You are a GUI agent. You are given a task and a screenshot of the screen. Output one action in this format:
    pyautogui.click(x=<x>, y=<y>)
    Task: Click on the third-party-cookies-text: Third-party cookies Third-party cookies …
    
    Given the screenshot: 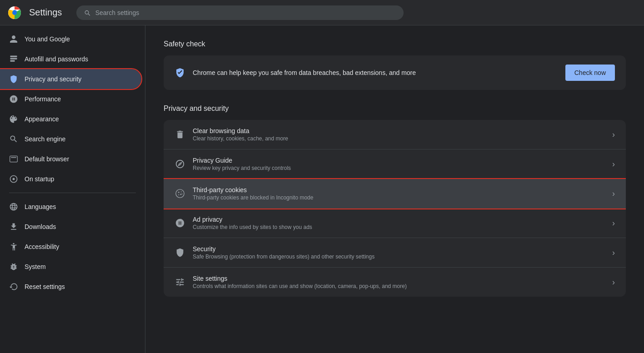 What is the action you would take?
    pyautogui.click(x=399, y=194)
    